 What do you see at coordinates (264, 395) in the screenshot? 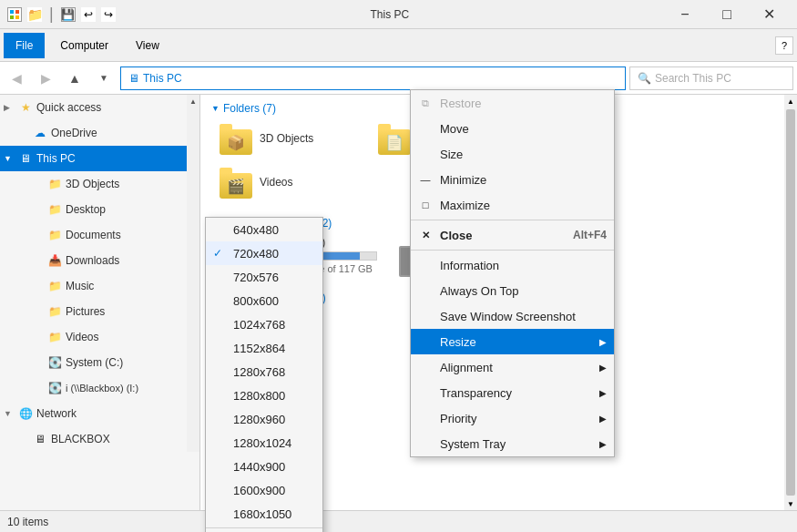
I see `submenu-item-1280x800: 1280x800` at bounding box center [264, 395].